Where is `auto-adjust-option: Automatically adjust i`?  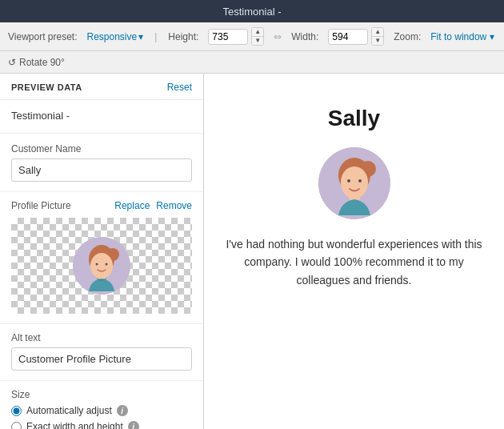
auto-adjust-option: Automatically adjust i is located at coordinates (102, 411).